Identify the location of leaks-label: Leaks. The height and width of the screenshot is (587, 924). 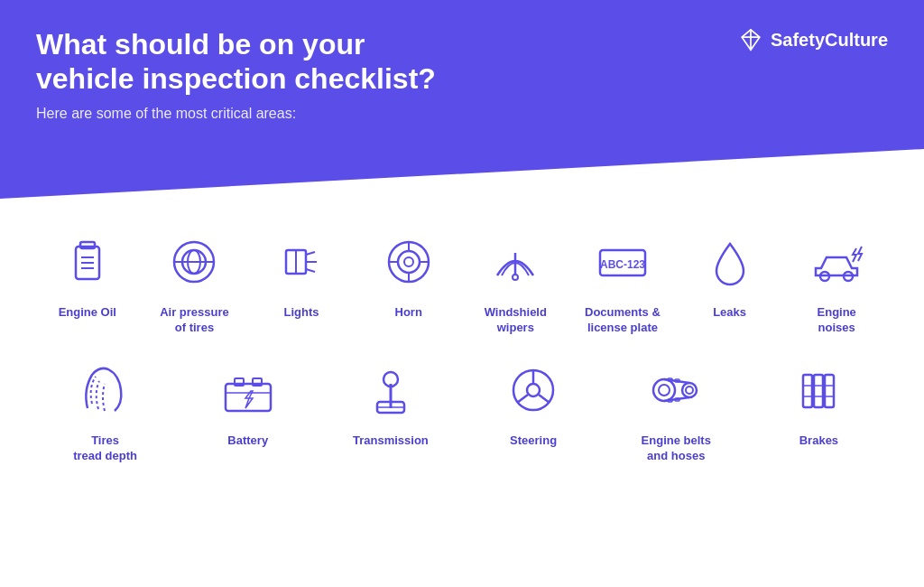
(729, 312).